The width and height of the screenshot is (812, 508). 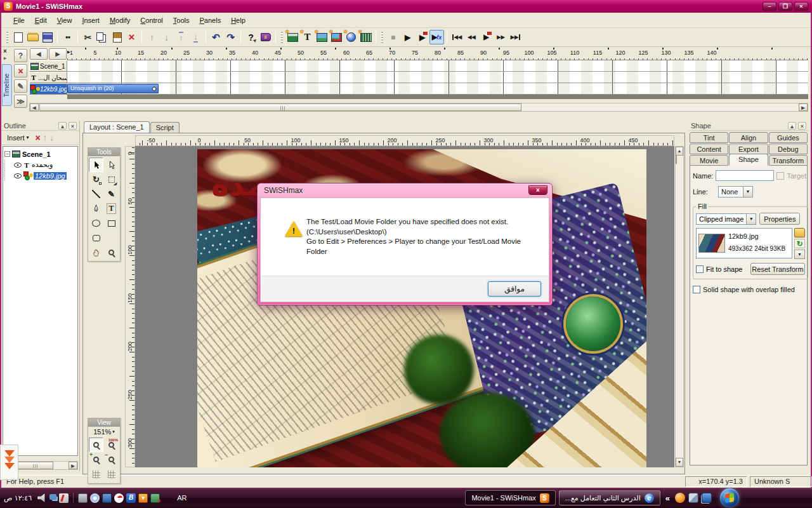 What do you see at coordinates (181, 498) in the screenshot?
I see `language-indicator: AR` at bounding box center [181, 498].